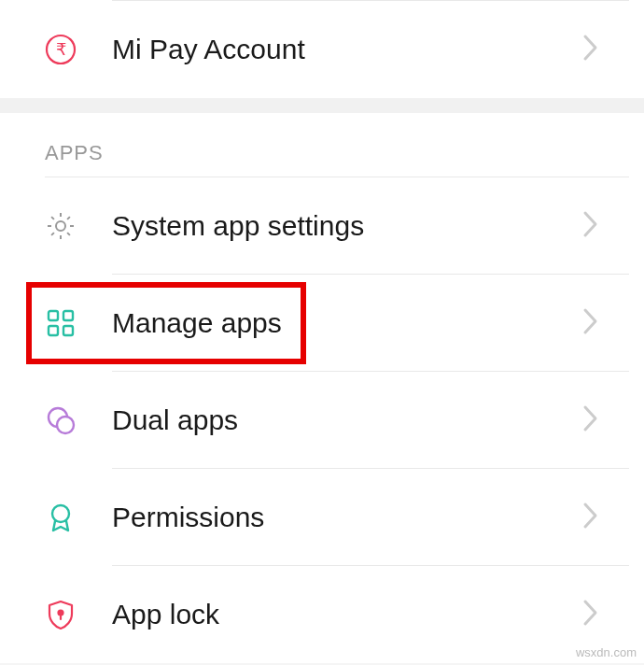  Describe the element at coordinates (347, 420) in the screenshot. I see `row-label: Dual apps` at that location.